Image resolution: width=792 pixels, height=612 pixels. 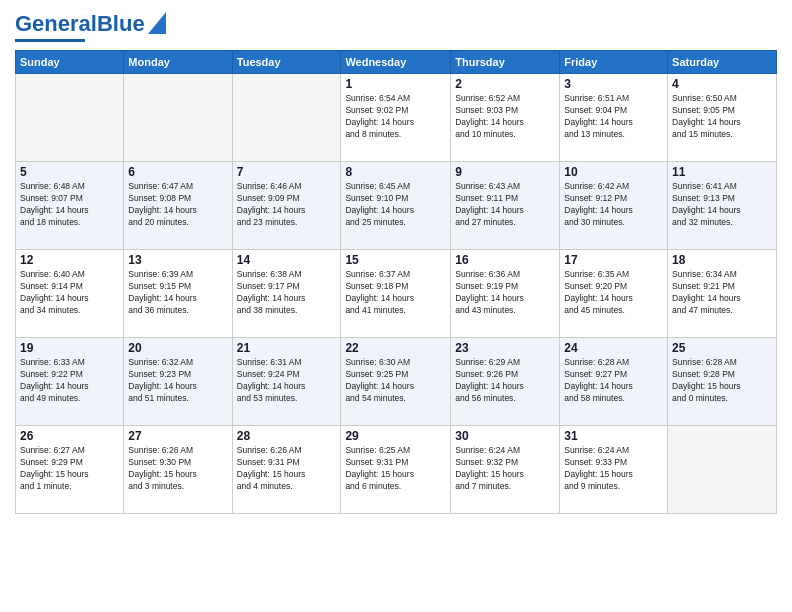 What do you see at coordinates (614, 382) in the screenshot?
I see `calendar-cell: 24Sunrise: 6:28 AM Sunset: 9:27 PM Dayli…` at bounding box center [614, 382].